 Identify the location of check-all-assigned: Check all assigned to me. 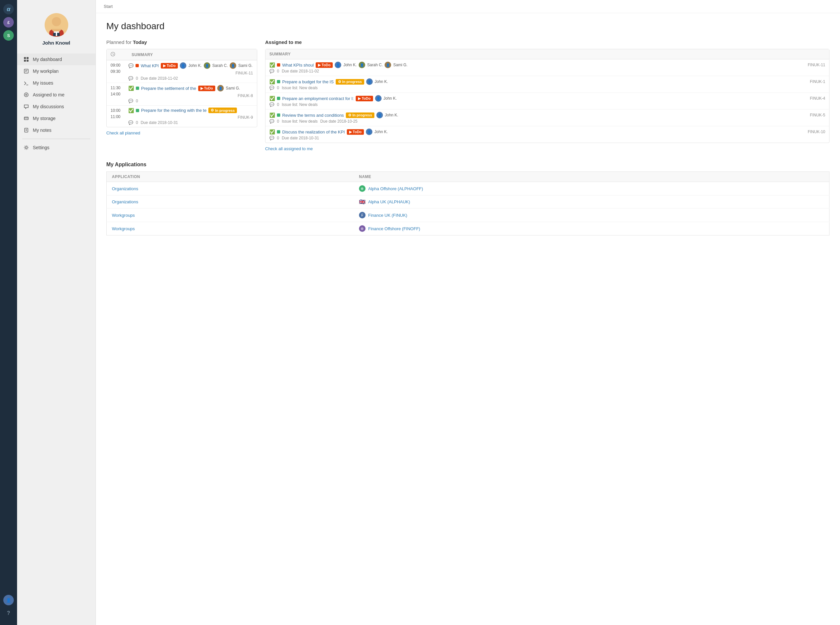
(289, 149).